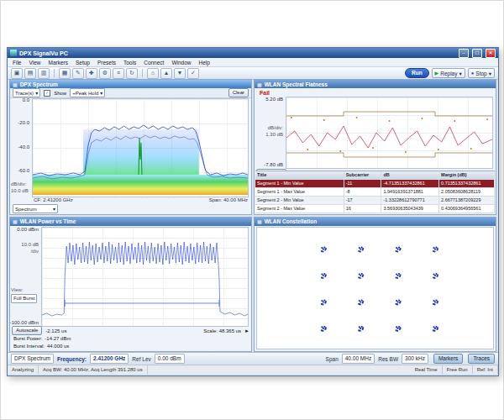  I want to click on down-icon: ▼, so click(180, 74).